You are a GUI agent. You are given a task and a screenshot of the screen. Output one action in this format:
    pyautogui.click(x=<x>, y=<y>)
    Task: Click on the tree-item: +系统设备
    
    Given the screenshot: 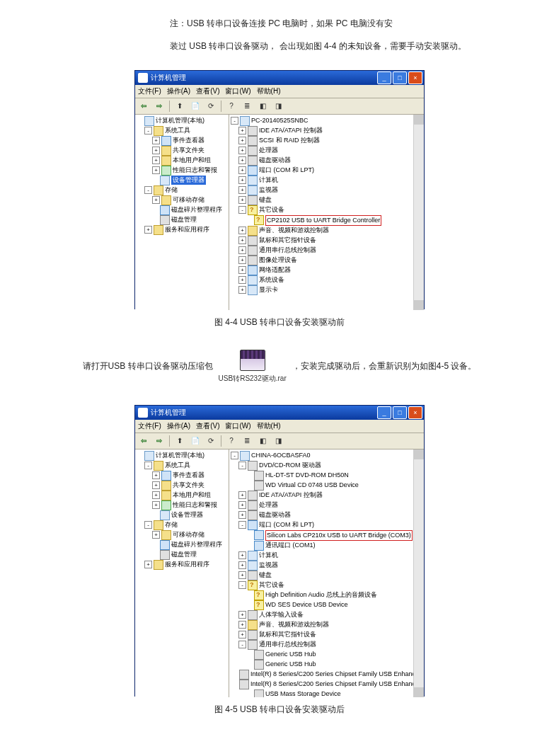 What is the action you would take?
    pyautogui.click(x=327, y=280)
    